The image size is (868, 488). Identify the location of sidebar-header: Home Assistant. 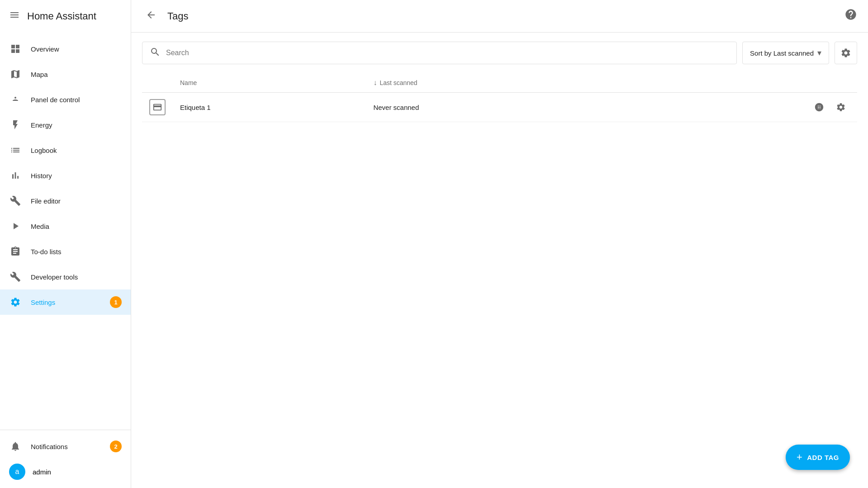
(65, 16).